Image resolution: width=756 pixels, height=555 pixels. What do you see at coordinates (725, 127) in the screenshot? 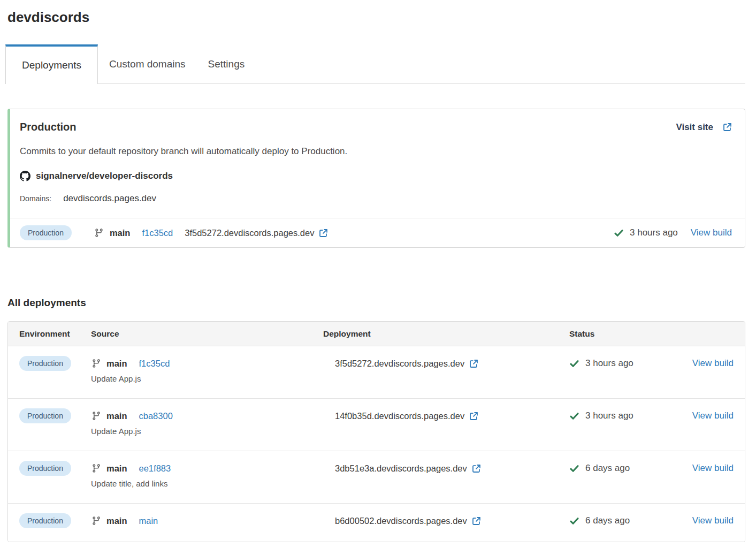
I see `visit-site-icon` at bounding box center [725, 127].